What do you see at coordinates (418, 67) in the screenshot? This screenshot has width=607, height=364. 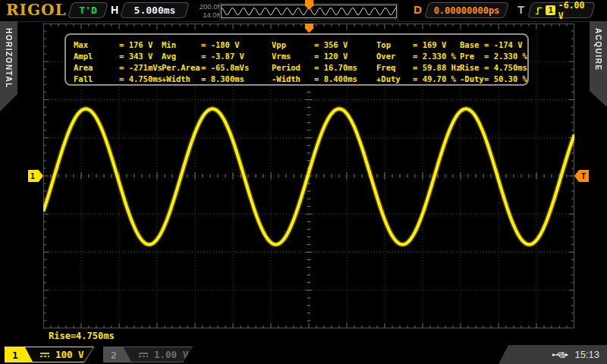 I see `measurement-Freq: Freq= 59.88 Hz` at bounding box center [418, 67].